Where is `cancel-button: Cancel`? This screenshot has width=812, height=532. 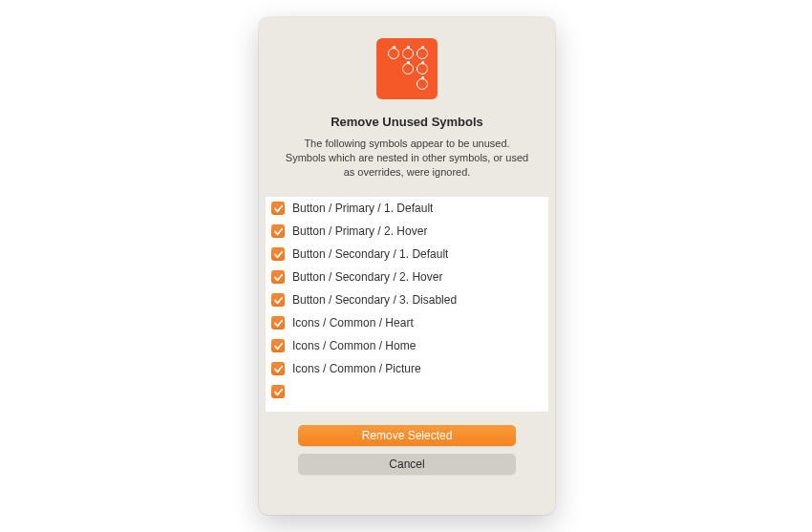 cancel-button: Cancel is located at coordinates (407, 464).